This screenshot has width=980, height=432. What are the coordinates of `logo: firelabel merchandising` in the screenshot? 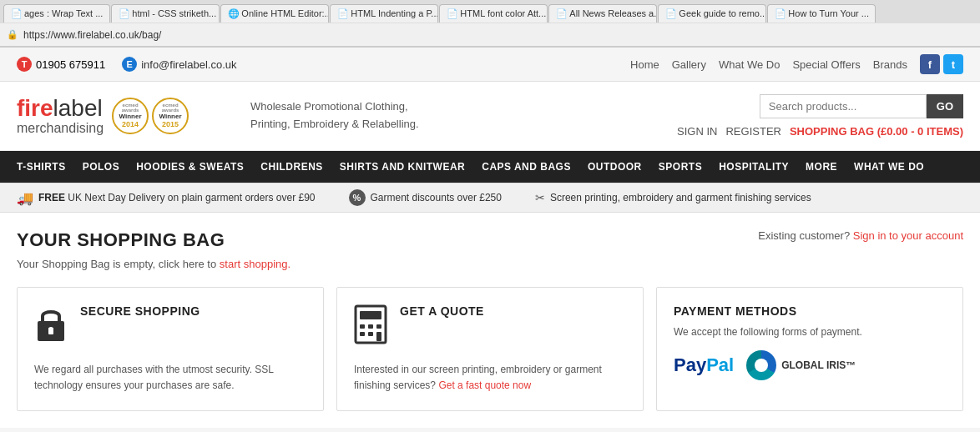 It's located at (60, 117).